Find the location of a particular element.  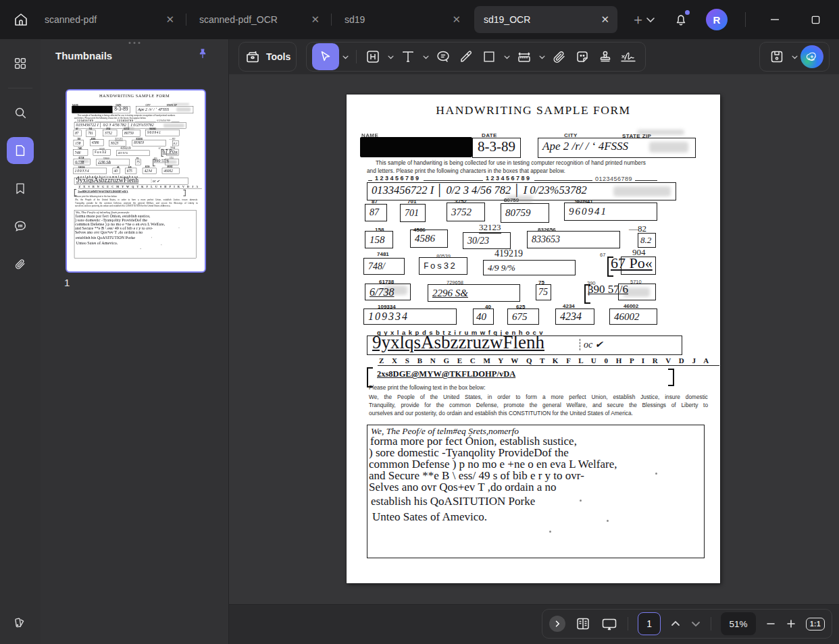

cell-value: 4586 is located at coordinates (96, 142).